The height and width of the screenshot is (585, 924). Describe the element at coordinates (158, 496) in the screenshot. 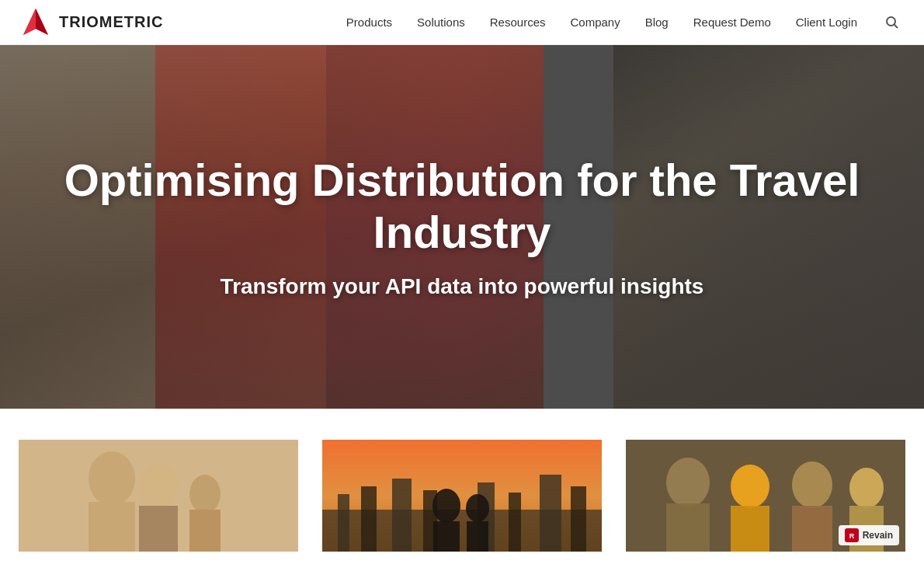

I see `card-family` at that location.